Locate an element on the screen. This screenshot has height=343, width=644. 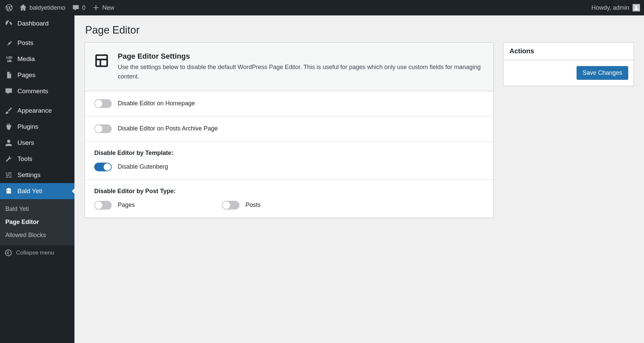
layout-icon is located at coordinates (102, 61).